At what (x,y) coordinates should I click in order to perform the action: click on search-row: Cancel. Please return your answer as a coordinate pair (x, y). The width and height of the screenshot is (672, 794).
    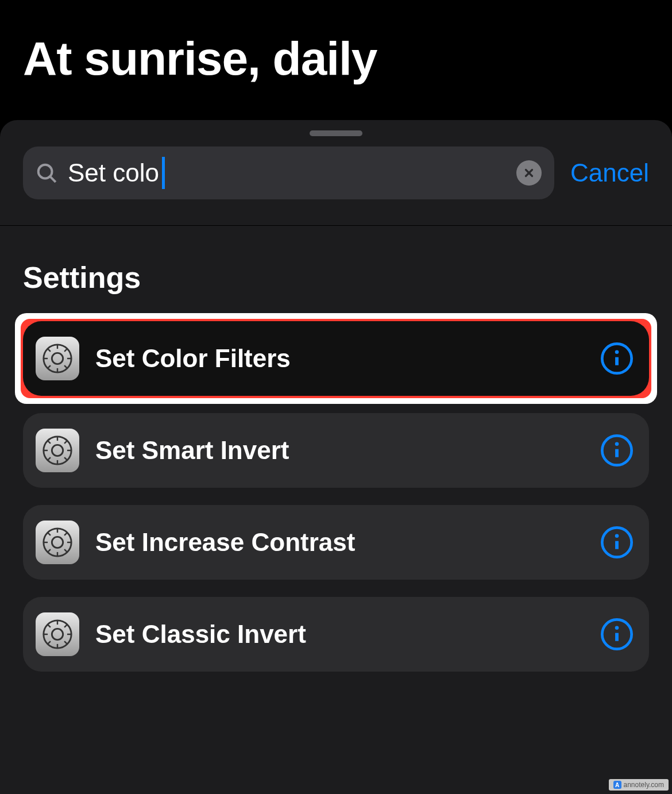
    Looking at the image, I should click on (336, 186).